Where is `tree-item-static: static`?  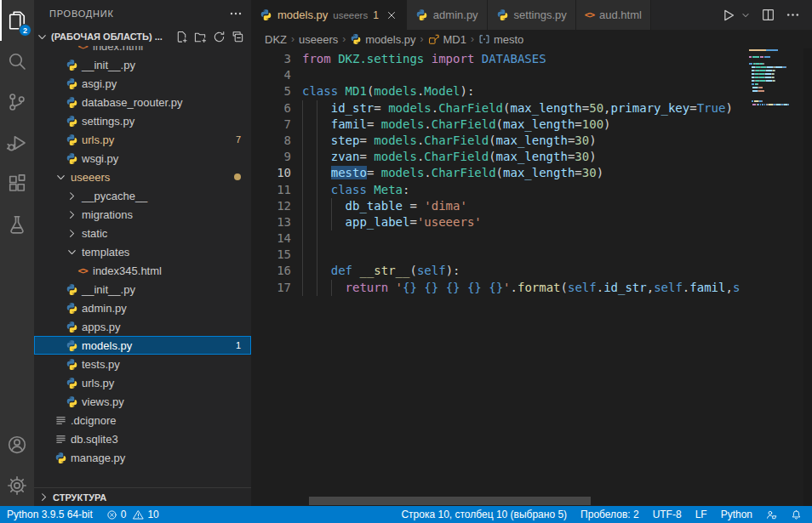 tree-item-static: static is located at coordinates (143, 233).